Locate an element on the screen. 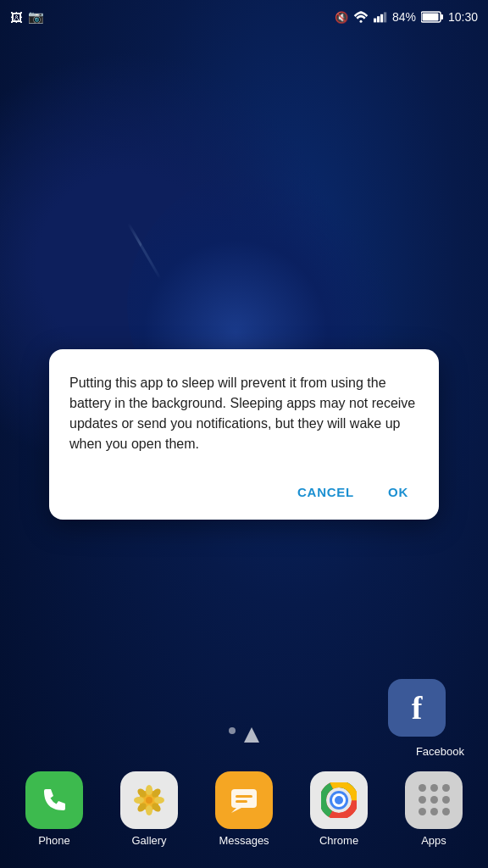 This screenshot has height=868, width=488. dialog-buttons: CANCEL OK is located at coordinates (244, 492).